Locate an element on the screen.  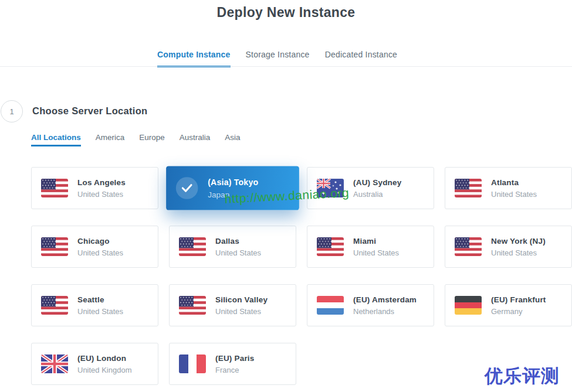
location-name: (Asia) Tokyo is located at coordinates (233, 182).